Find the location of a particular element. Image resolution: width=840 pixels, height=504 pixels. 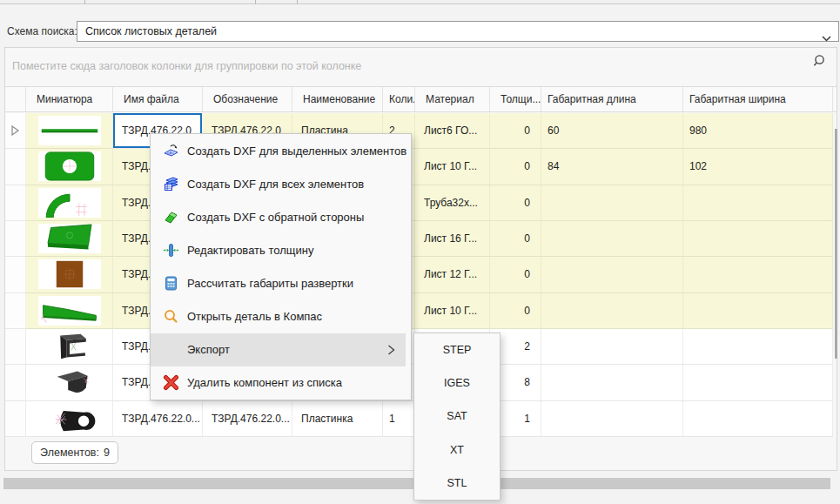

search-schema-combobox: Список листовых деталей is located at coordinates (458, 31).